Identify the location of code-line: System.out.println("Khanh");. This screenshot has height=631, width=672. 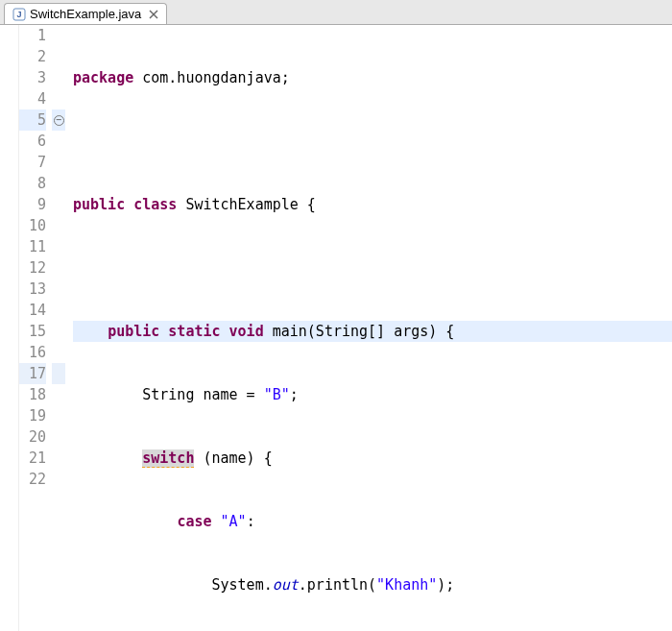
(372, 585).